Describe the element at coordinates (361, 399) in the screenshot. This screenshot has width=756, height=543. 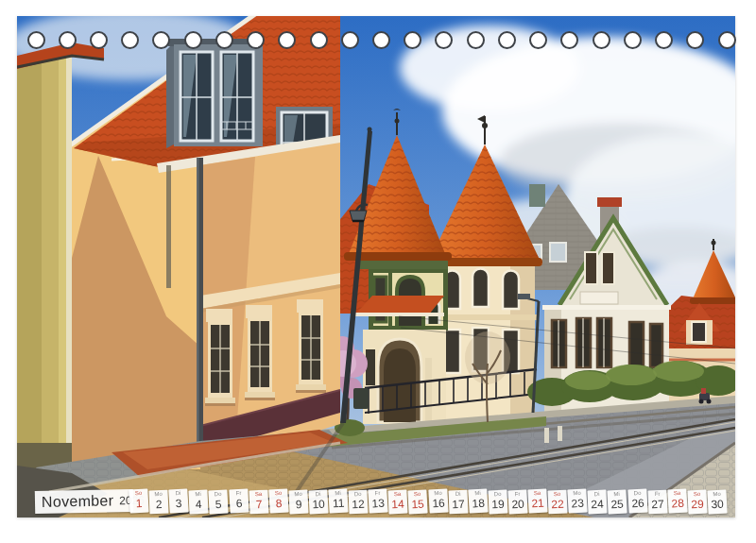
I see `waste-bin` at that location.